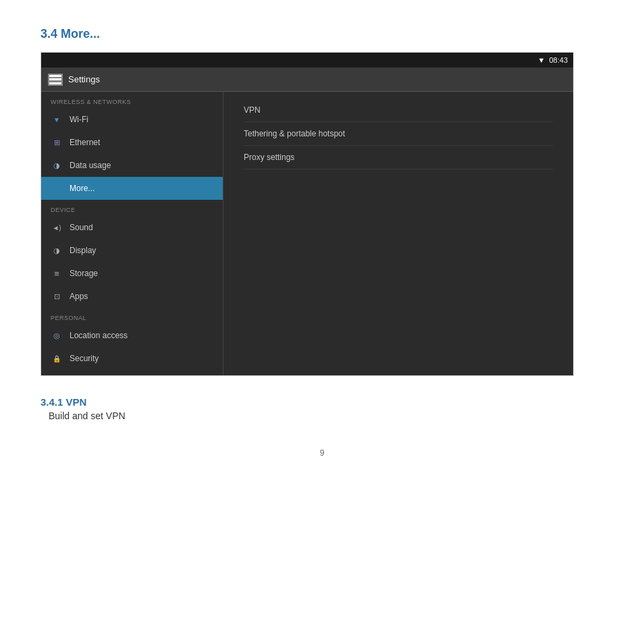 This screenshot has height=644, width=644. Describe the element at coordinates (398, 134) in the screenshot. I see `content-item-tethering: Tethering & portable hotspot` at that location.